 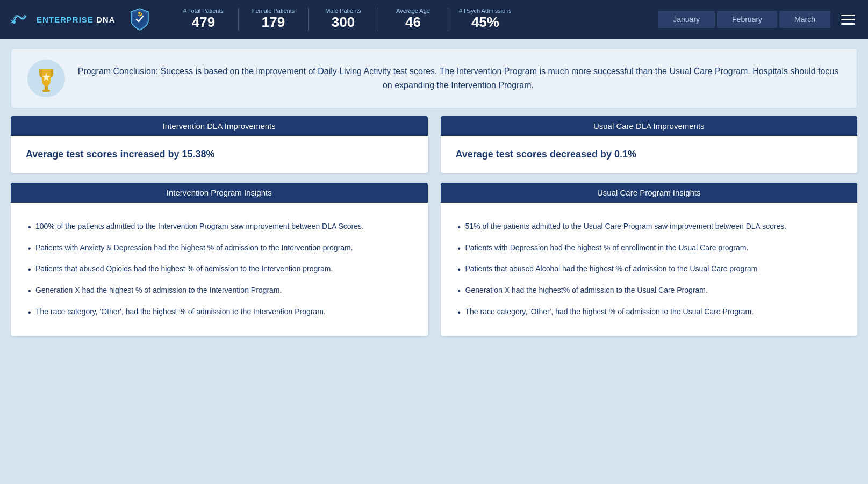 I want to click on usual-care-dla-score: Average test scores decreased by 0.1%, so click(x=649, y=155).